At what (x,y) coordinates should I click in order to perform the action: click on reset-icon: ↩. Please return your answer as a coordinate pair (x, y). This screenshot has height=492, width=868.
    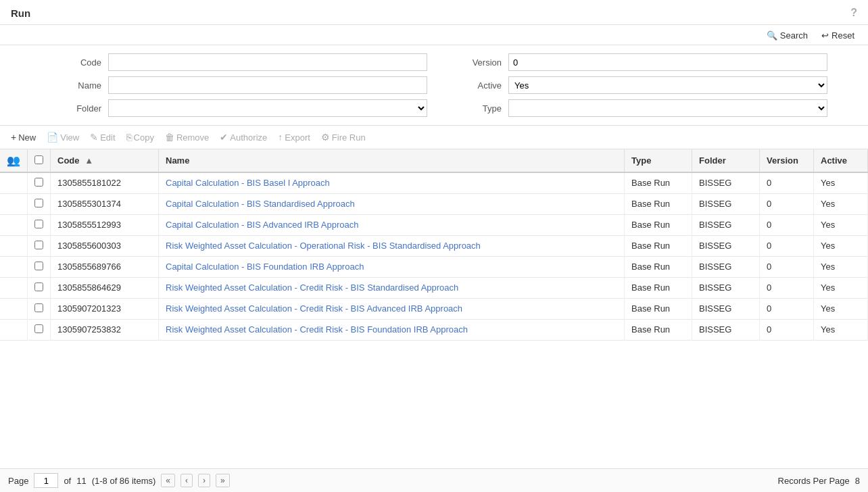
    Looking at the image, I should click on (825, 35).